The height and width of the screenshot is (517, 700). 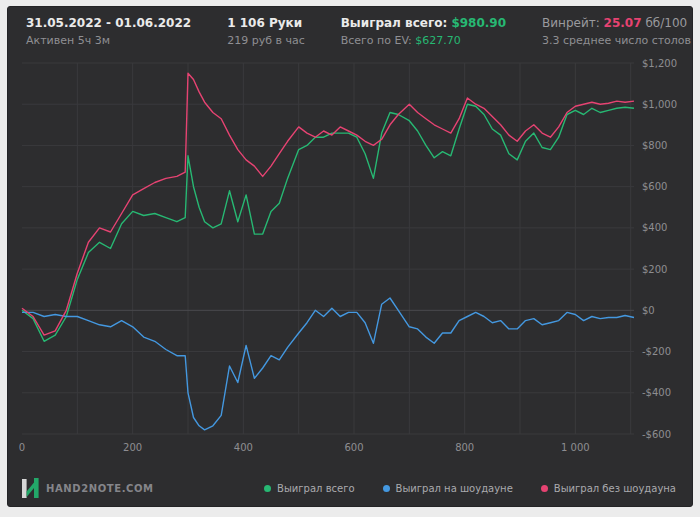 What do you see at coordinates (132, 448) in the screenshot?
I see `x-axis-label: 200` at bounding box center [132, 448].